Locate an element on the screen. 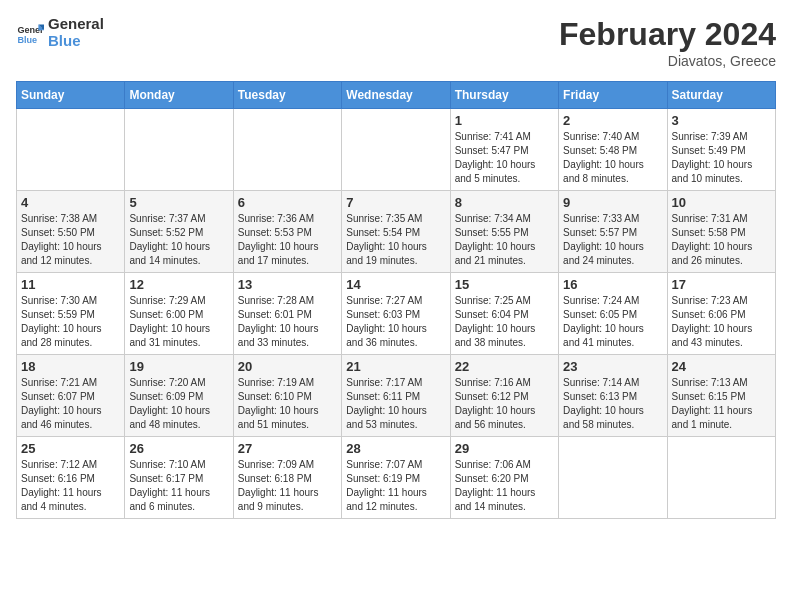 This screenshot has width=792, height=612. day-info: Sunrise: 7:10 AM Sunset: 6:17 PM Dayligh… is located at coordinates (178, 486).